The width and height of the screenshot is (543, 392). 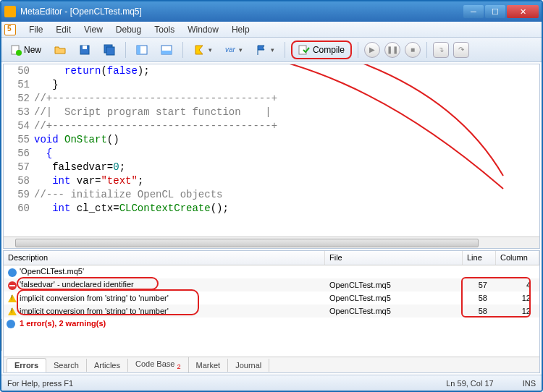 I want to click on new-icon, so click(x=16, y=50).